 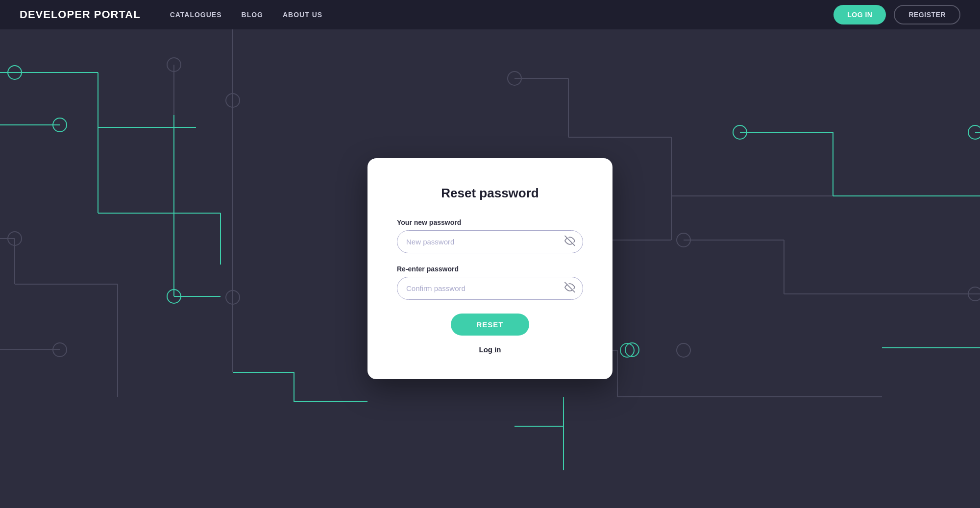 I want to click on register-button: REGISTER, so click(x=927, y=15).